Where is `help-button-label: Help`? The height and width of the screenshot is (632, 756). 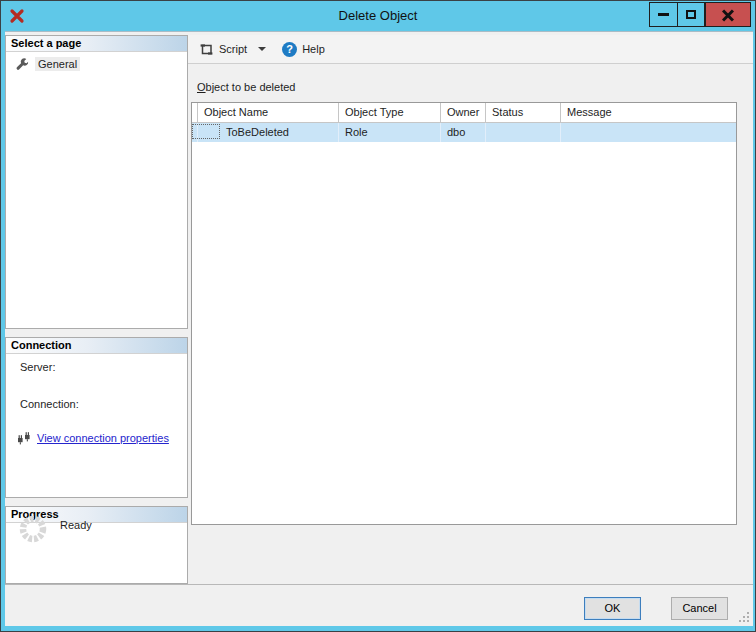
help-button-label: Help is located at coordinates (314, 49).